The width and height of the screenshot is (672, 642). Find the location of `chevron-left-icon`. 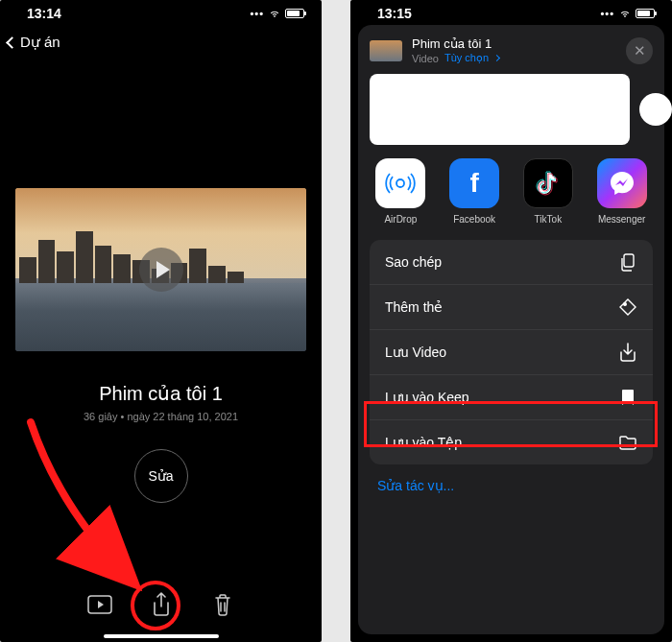

chevron-left-icon is located at coordinates (12, 42).